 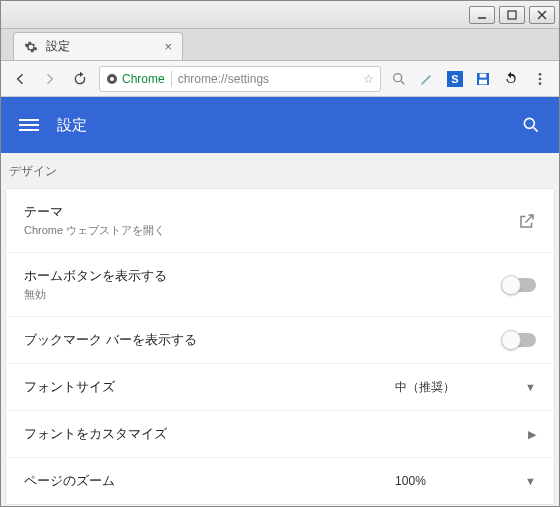 I want to click on bookmarks-toggle, so click(x=519, y=340).